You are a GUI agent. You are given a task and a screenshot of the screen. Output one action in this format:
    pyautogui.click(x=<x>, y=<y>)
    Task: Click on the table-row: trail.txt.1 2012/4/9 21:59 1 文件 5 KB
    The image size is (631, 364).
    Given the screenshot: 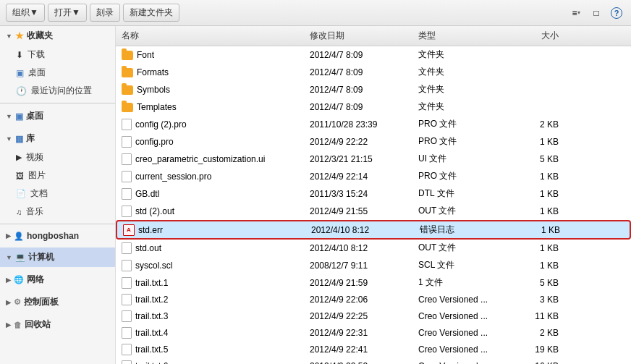 What is the action you would take?
    pyautogui.click(x=373, y=283)
    